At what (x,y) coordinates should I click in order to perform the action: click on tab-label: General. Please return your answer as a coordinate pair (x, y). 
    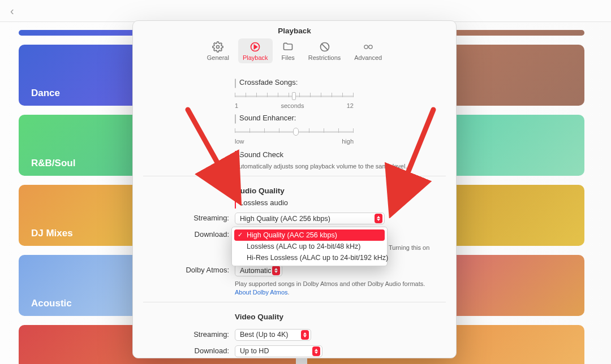
    Looking at the image, I should click on (218, 58).